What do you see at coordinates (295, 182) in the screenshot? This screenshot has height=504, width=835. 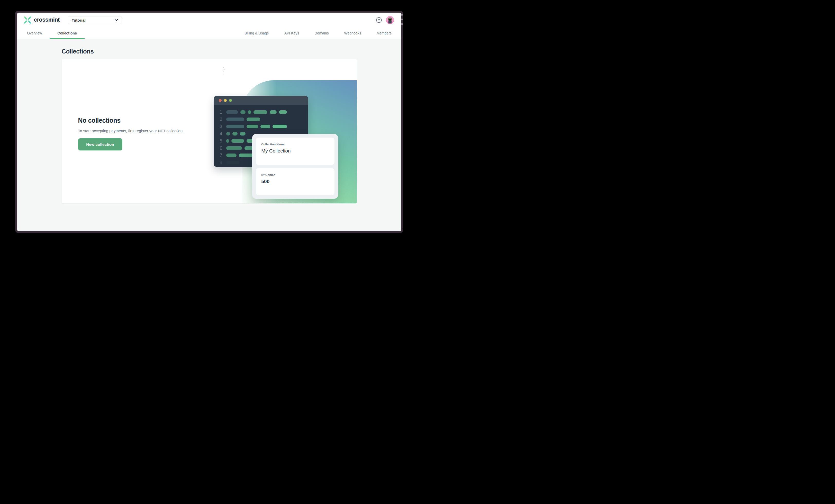 I see `copies-value: 500` at bounding box center [295, 182].